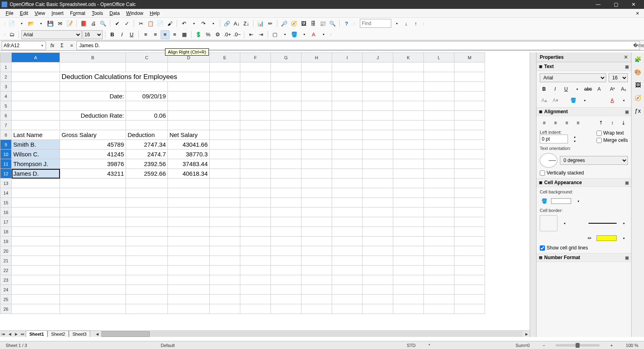  Describe the element at coordinates (573, 100) in the screenshot. I see `panel-highlight-button: 🪣` at that location.